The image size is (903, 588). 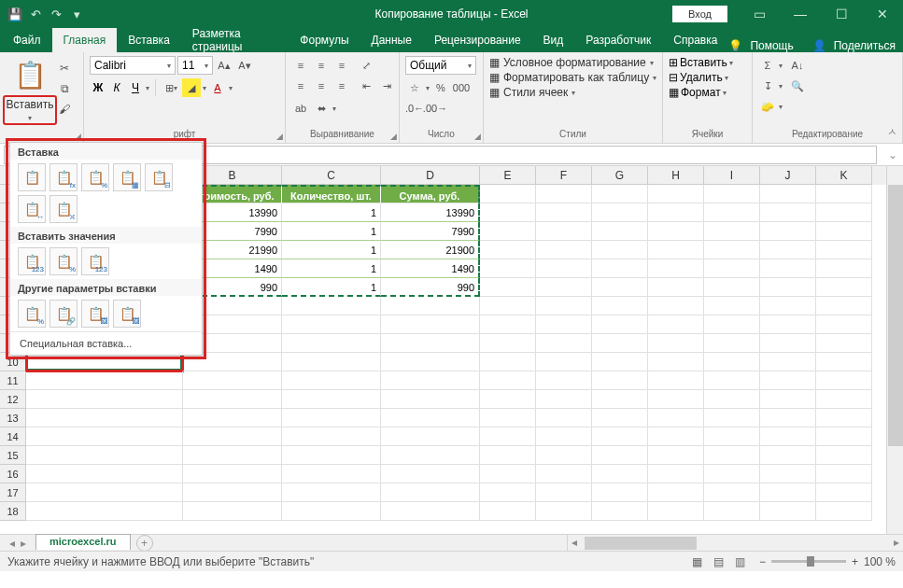 I want to click on paste-picture-icon: 📋🖼, so click(x=95, y=314).